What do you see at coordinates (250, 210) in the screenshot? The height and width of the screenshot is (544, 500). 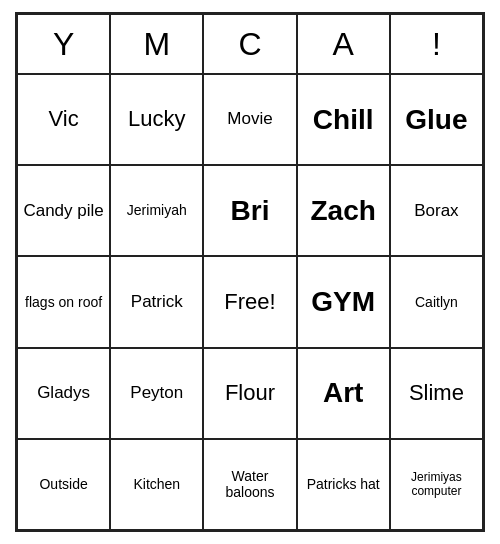 I see `bingo-cell-r1-c2: Bri` at bounding box center [250, 210].